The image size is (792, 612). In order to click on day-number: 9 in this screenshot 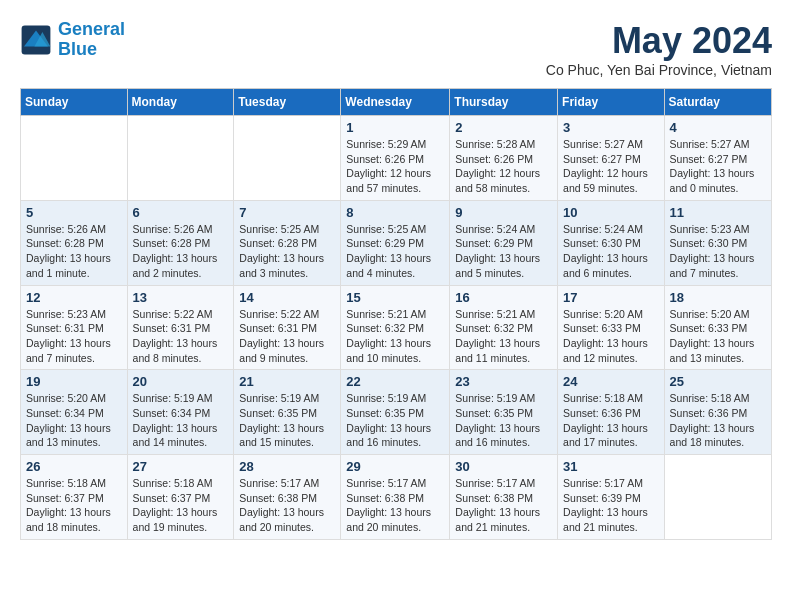, I will do `click(504, 212)`.